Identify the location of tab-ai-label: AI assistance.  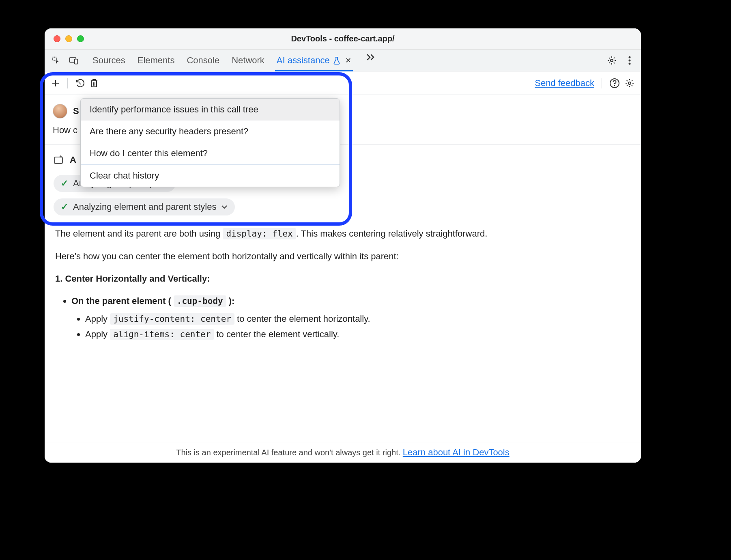
(303, 60).